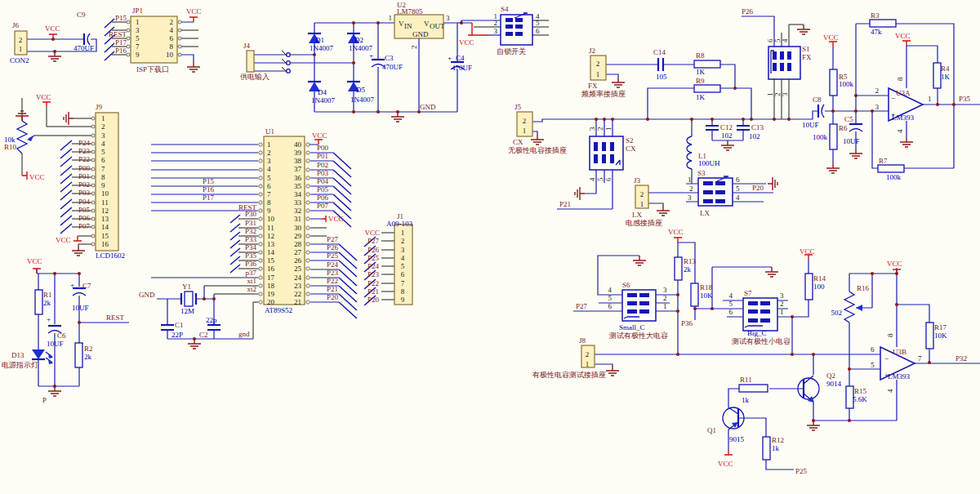 The width and height of the screenshot is (980, 494). What do you see at coordinates (252, 247) in the screenshot?
I see `schematic-label: P34` at bounding box center [252, 247].